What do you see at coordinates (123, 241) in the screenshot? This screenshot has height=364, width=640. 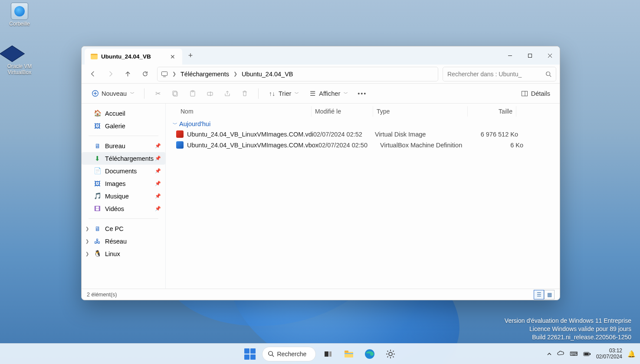 I see `sidebar-item-network: ❯🖧Réseau` at bounding box center [123, 241].